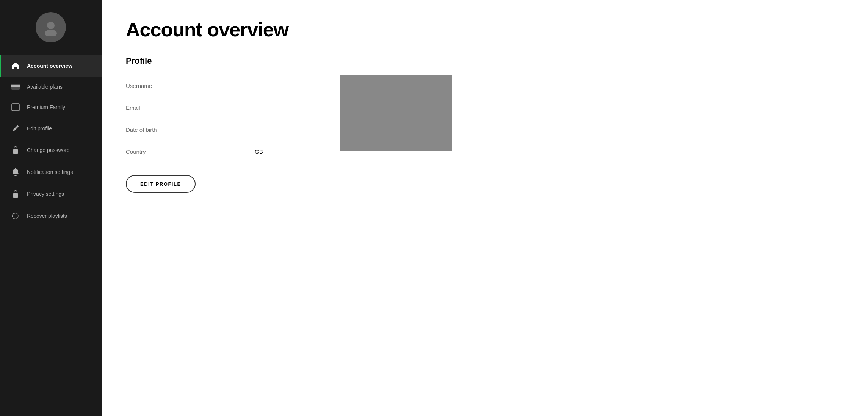  Describe the element at coordinates (16, 216) in the screenshot. I see `refresh-icon` at that location.